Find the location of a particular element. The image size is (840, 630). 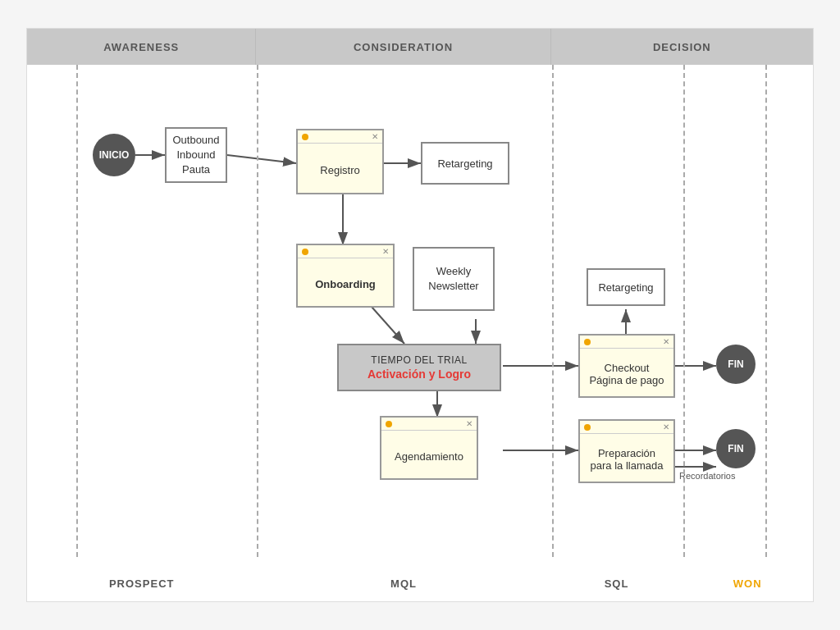

trial-title: TIEMPO DEL TRIAL is located at coordinates (418, 360).